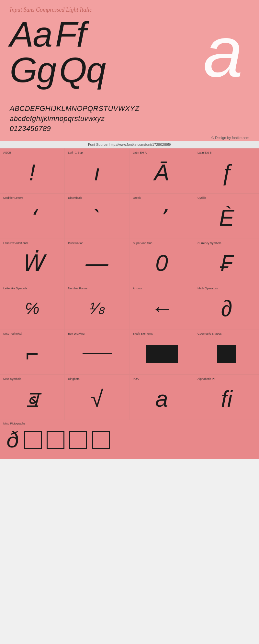  What do you see at coordinates (32, 171) in the screenshot?
I see `glyph-cell-0: ASCII!` at bounding box center [32, 171].